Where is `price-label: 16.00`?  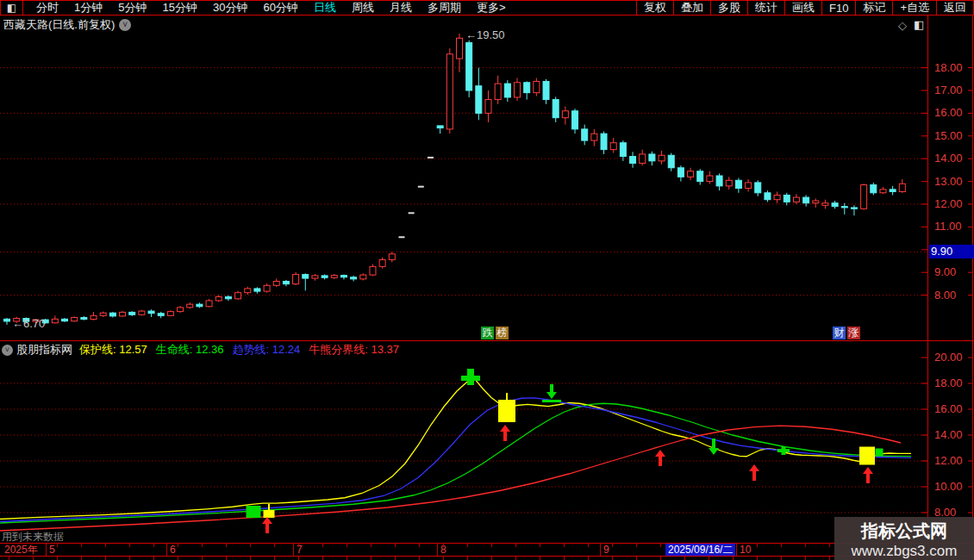
price-label: 16.00 is located at coordinates (948, 112).